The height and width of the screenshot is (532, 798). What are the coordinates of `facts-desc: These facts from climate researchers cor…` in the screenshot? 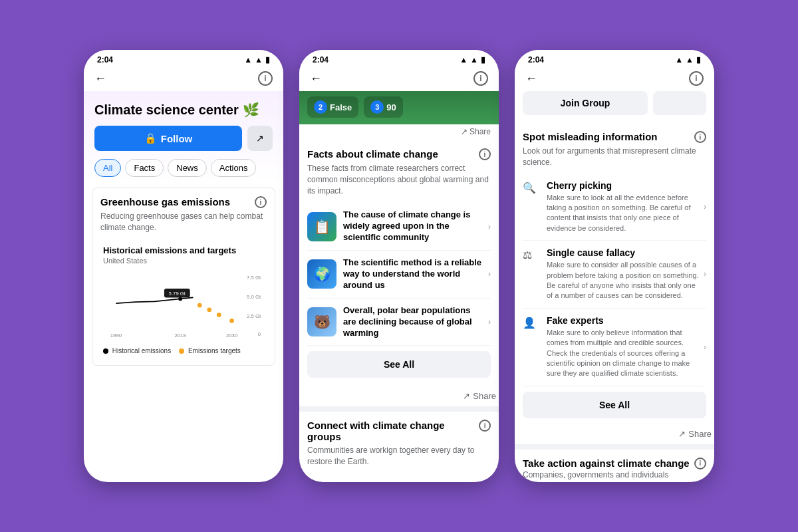 It's located at (399, 180).